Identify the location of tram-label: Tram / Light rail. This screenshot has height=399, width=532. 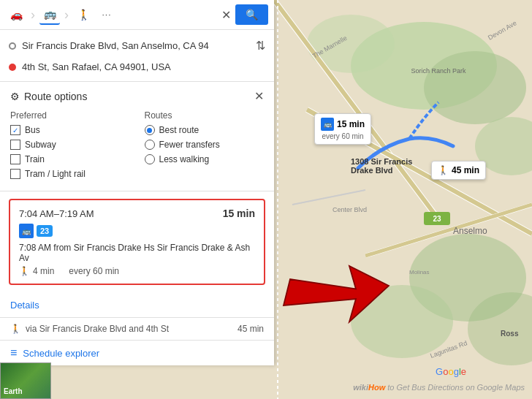
(56, 174).